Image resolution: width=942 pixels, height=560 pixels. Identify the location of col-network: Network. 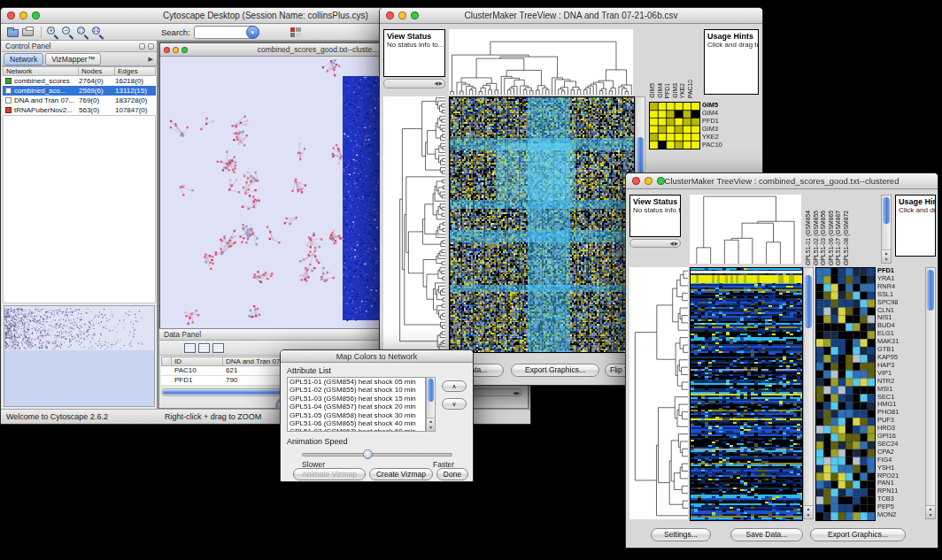
(41, 71).